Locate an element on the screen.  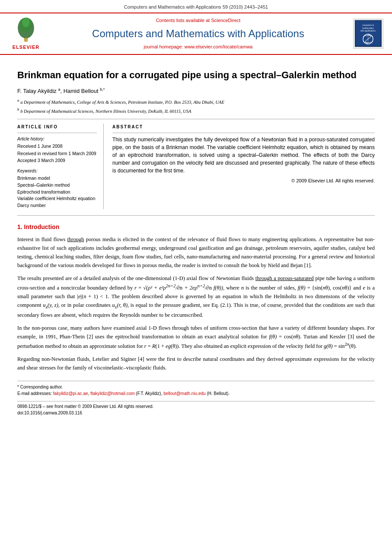
journal-title: Computers and Mathematics with Applicati… is located at coordinates (198, 34).